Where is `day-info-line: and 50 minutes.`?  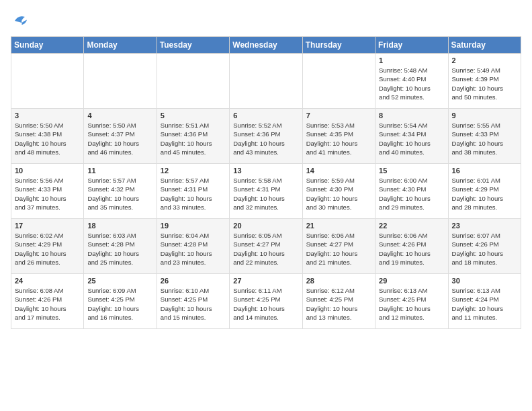 day-info-line: and 50 minutes. is located at coordinates (485, 97).